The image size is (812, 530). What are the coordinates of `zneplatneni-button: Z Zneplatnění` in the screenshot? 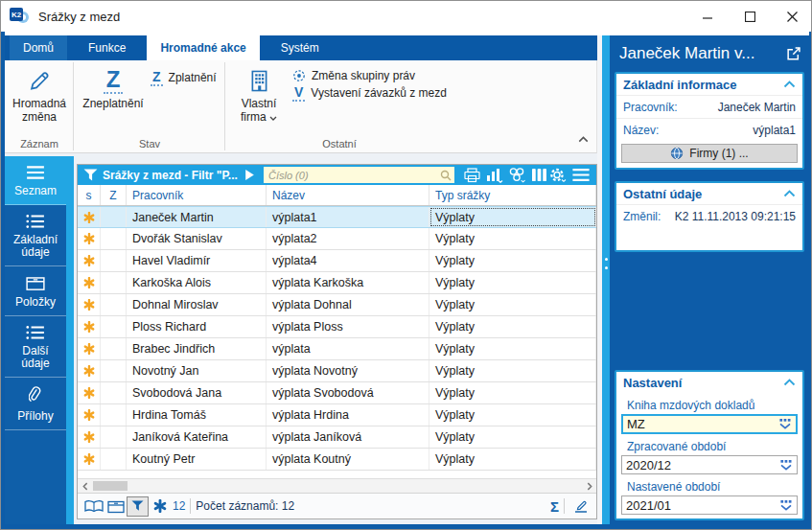 It's located at (113, 99).